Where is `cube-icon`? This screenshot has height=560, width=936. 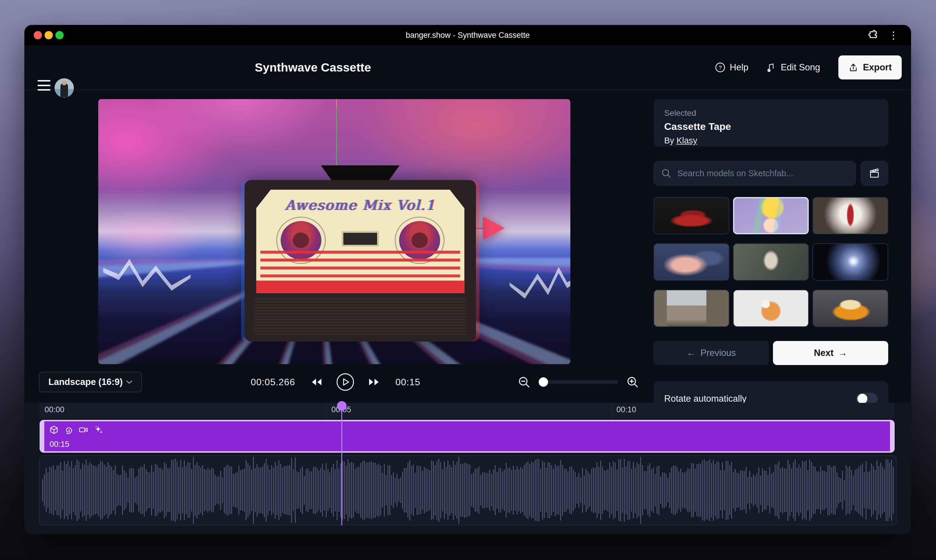 cube-icon is located at coordinates (54, 430).